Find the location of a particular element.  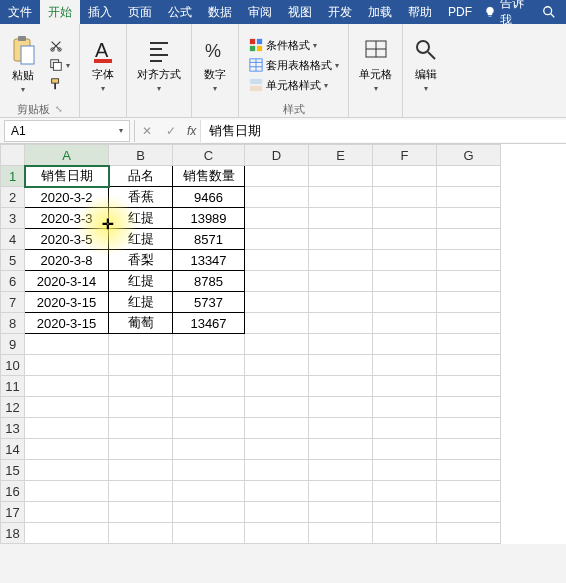

cell-F7 is located at coordinates (405, 302).